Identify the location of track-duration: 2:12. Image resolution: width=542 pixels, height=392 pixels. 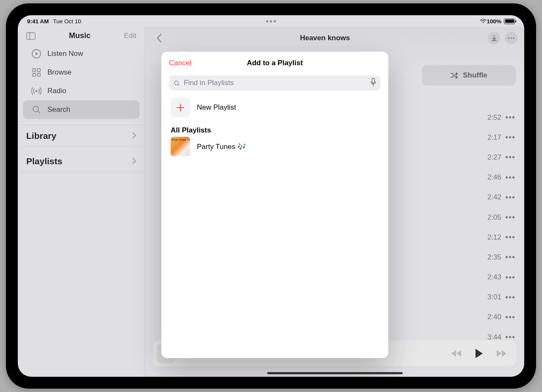
(489, 237).